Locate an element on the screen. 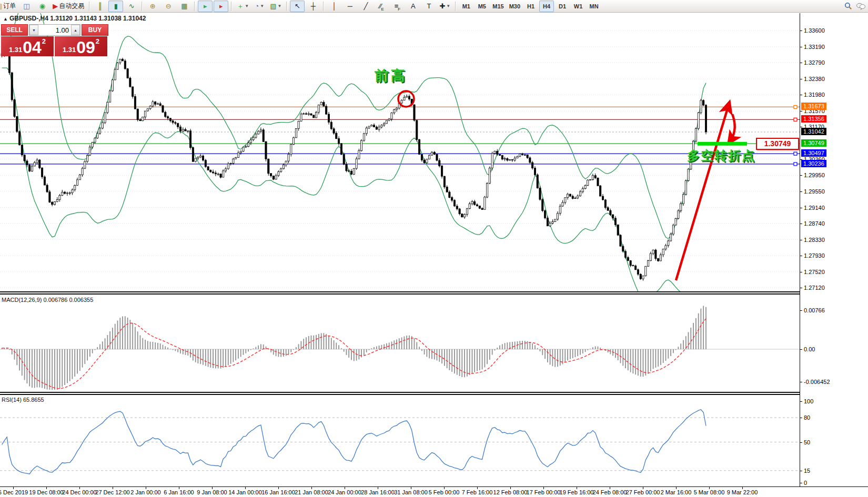  auto-scroll-button: ▸ is located at coordinates (205, 6).